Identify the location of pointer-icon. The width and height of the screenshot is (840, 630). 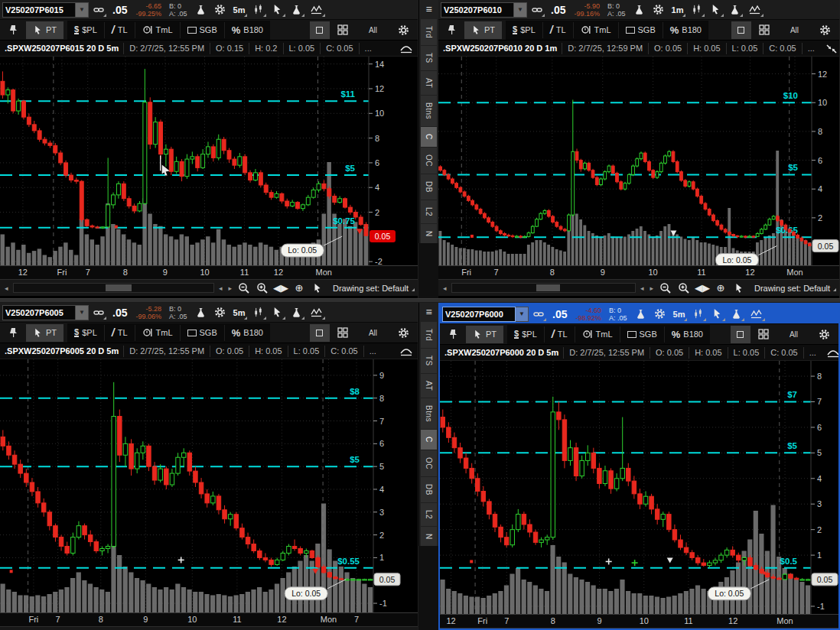
(317, 288).